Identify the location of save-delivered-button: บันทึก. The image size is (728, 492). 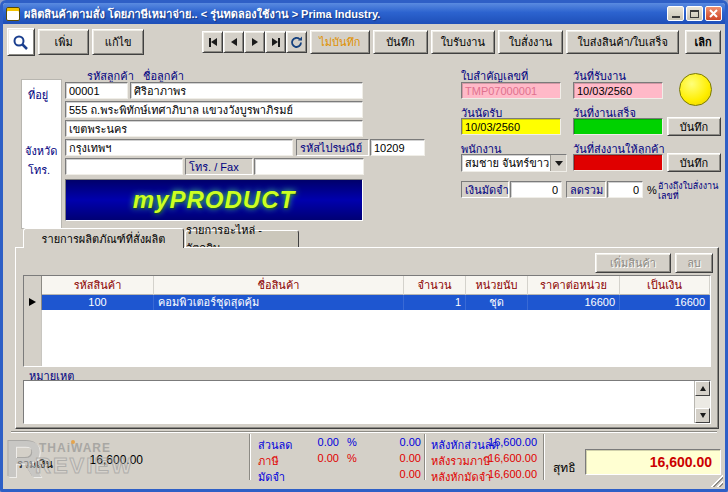
(694, 162).